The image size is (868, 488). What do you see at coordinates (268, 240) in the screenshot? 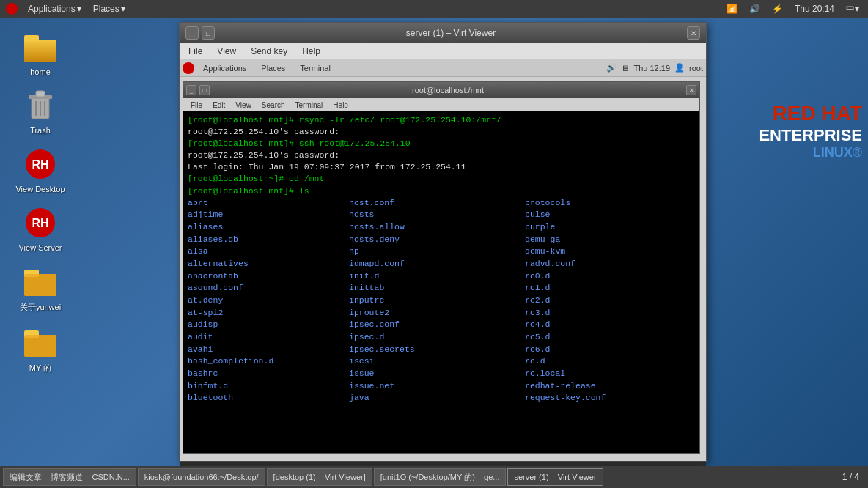
I see `file-aliases-db: aliases.db` at bounding box center [268, 240].